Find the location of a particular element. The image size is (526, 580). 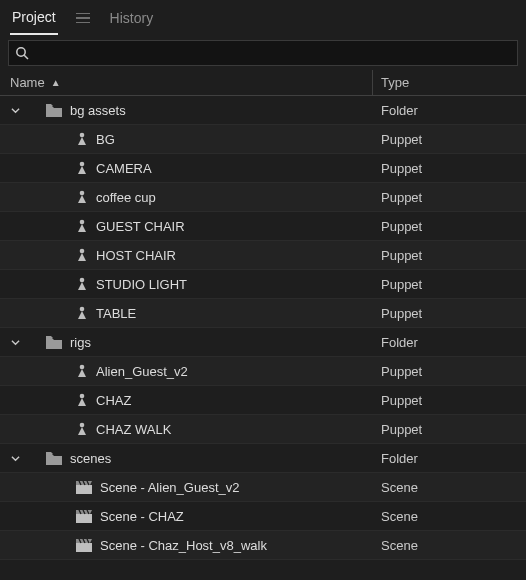

tree-item-label: STUDIO LIGHT is located at coordinates (142, 284).